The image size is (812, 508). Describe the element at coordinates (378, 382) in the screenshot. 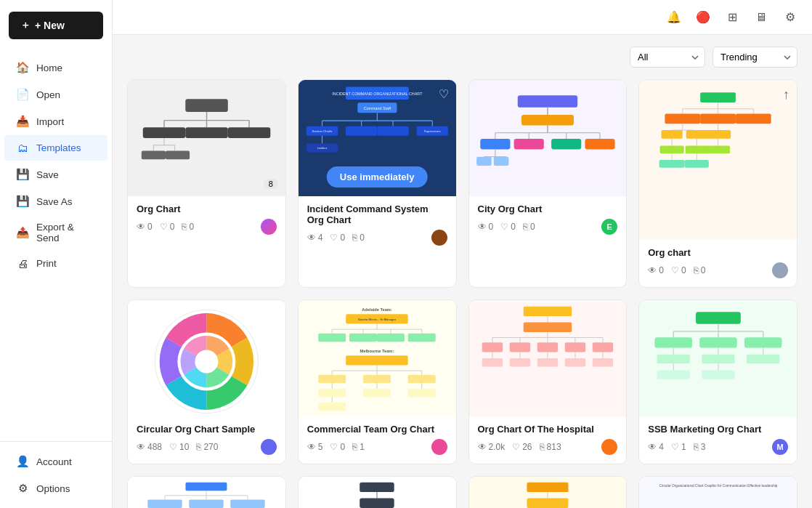

I see `card-commercial-team: Adelaide Team: Sandra Morris - Sr.Manage…` at that location.